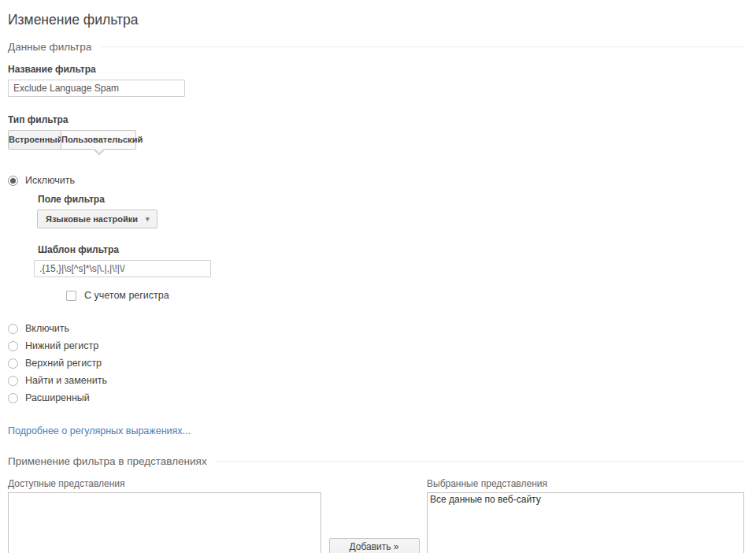  I want to click on apply-section-heading: Применение фильтра в представлениях, so click(376, 462).